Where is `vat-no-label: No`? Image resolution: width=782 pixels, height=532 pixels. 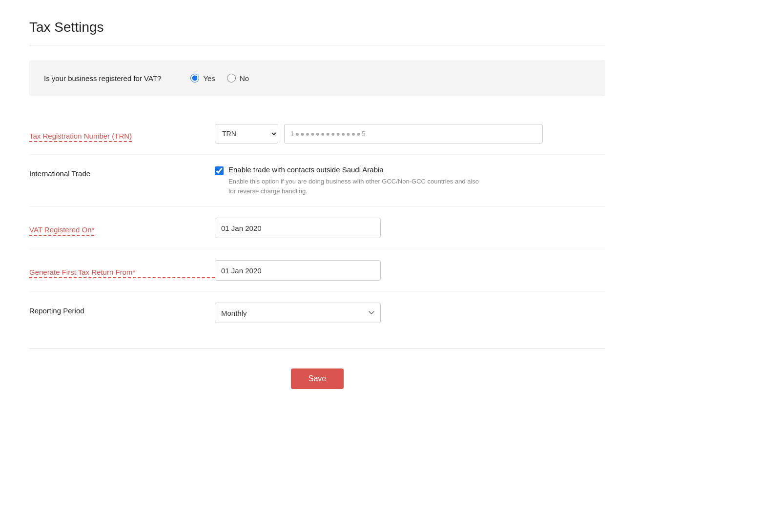
vat-no-label: No is located at coordinates (244, 78).